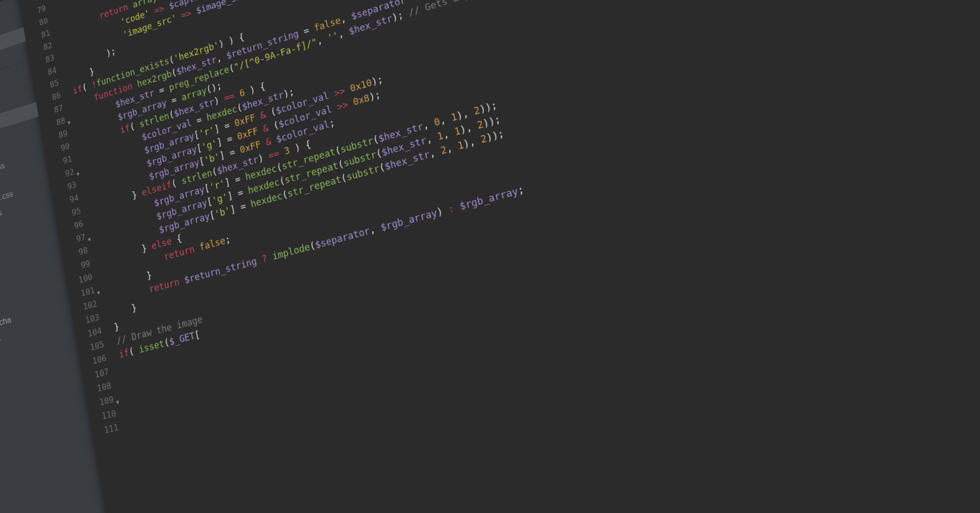  Describe the element at coordinates (223, 212) in the screenshot. I see `token-str: 'b'` at that location.